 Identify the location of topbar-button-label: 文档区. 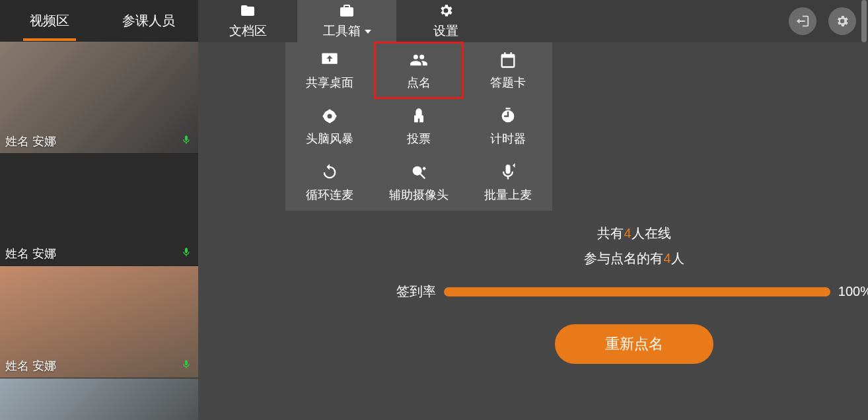
(248, 31).